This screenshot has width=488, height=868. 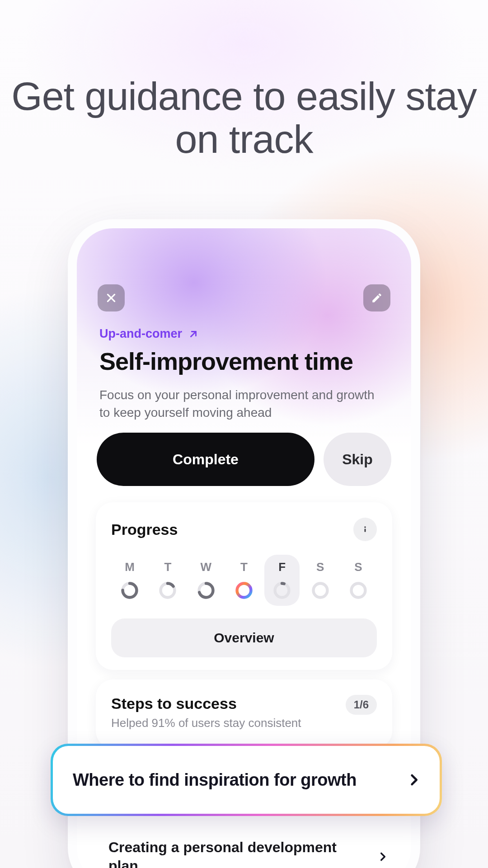 I want to click on close-button, so click(x=111, y=298).